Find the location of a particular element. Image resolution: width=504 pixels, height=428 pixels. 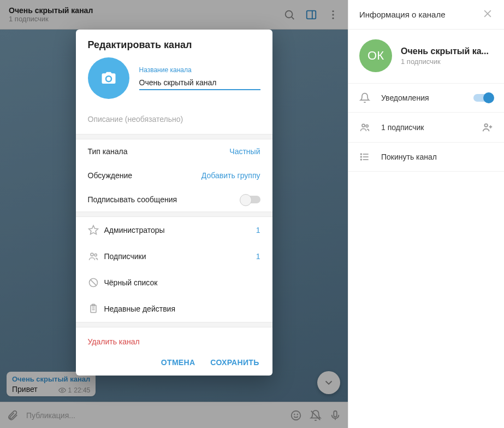

list-icon is located at coordinates (367, 157).